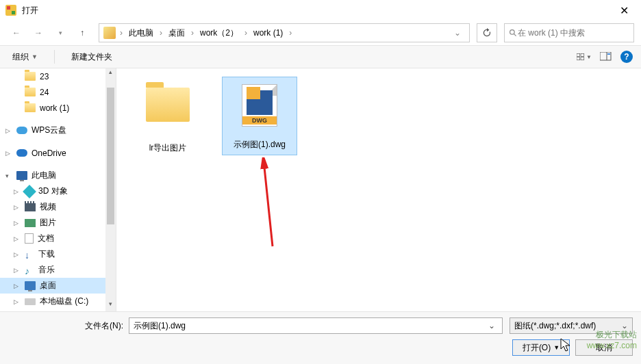 The image size is (641, 364). What do you see at coordinates (58, 92) in the screenshot?
I see `tree-item-folder: 24` at bounding box center [58, 92].